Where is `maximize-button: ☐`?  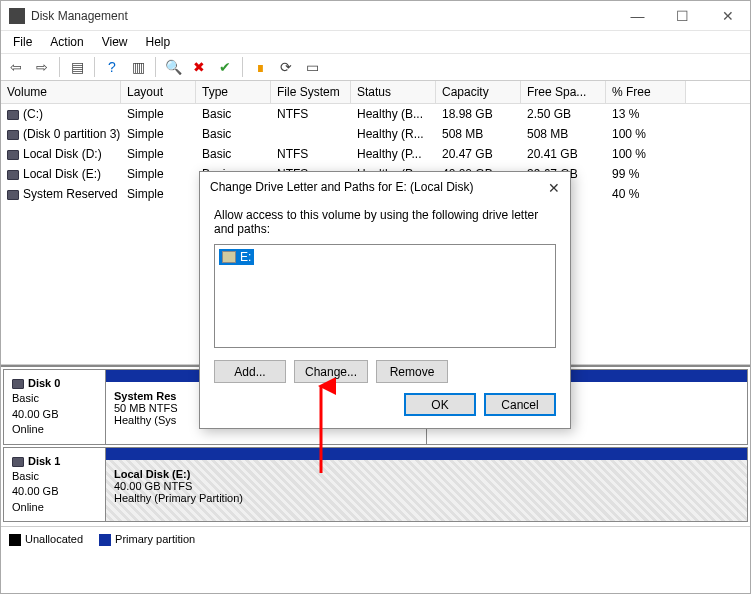 maximize-button: ☐ is located at coordinates (682, 16).